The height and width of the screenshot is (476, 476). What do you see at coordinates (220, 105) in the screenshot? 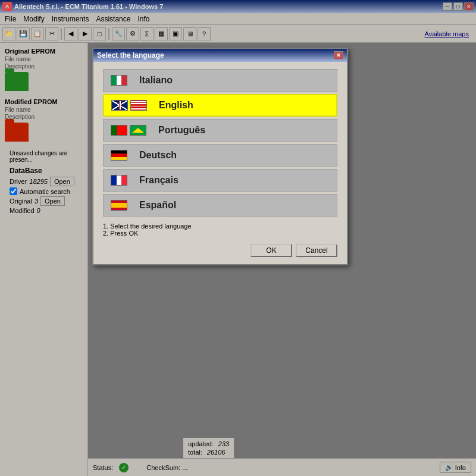
I see `language-option-english: English` at bounding box center [220, 105].